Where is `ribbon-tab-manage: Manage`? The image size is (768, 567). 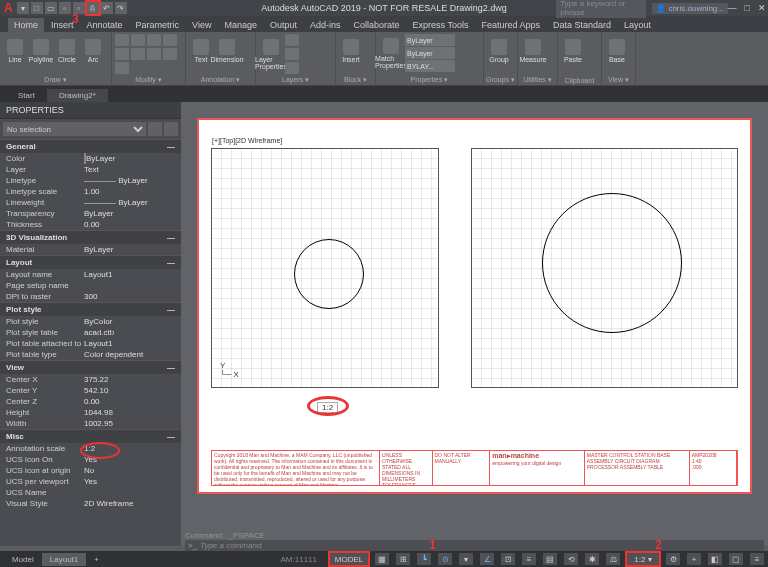
ribbon-tab-manage: Manage is located at coordinates (240, 25).